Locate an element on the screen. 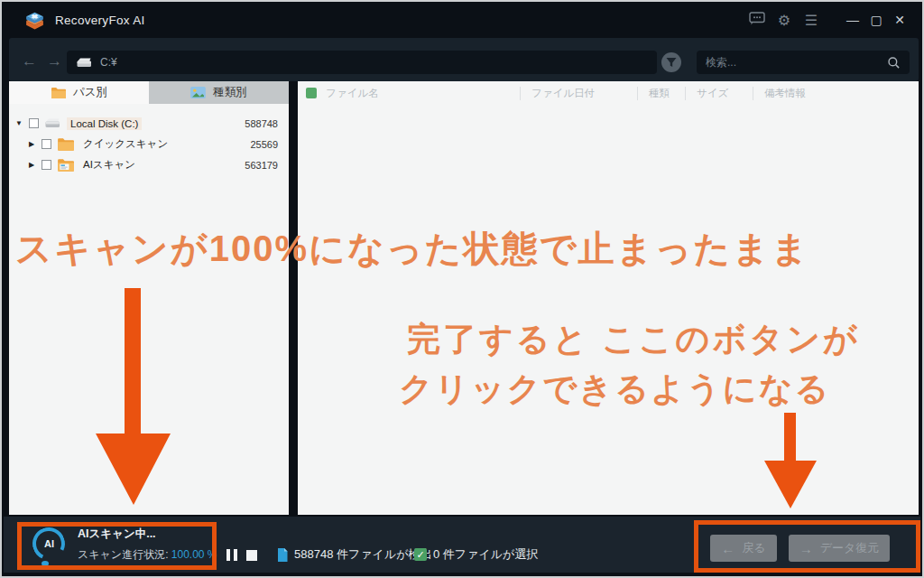 The width and height of the screenshot is (924, 578). menu-icon: ☰ is located at coordinates (811, 20).